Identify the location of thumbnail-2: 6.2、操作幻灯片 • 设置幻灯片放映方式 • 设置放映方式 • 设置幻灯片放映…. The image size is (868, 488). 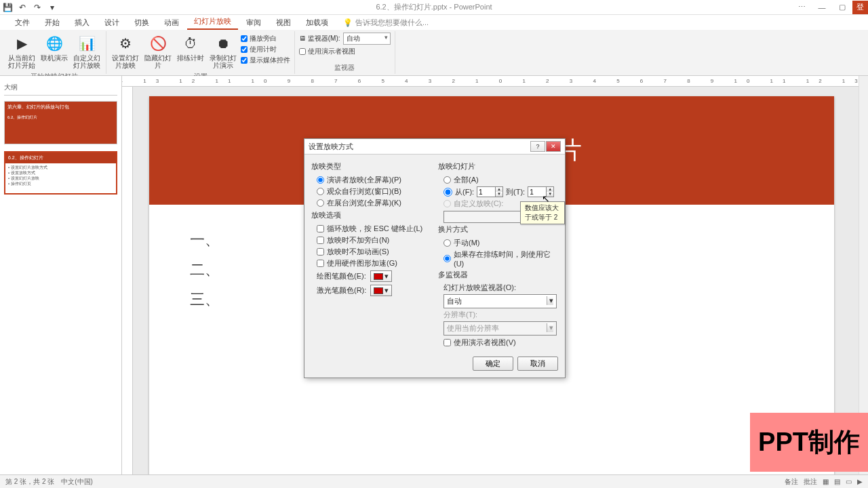
(61, 173).